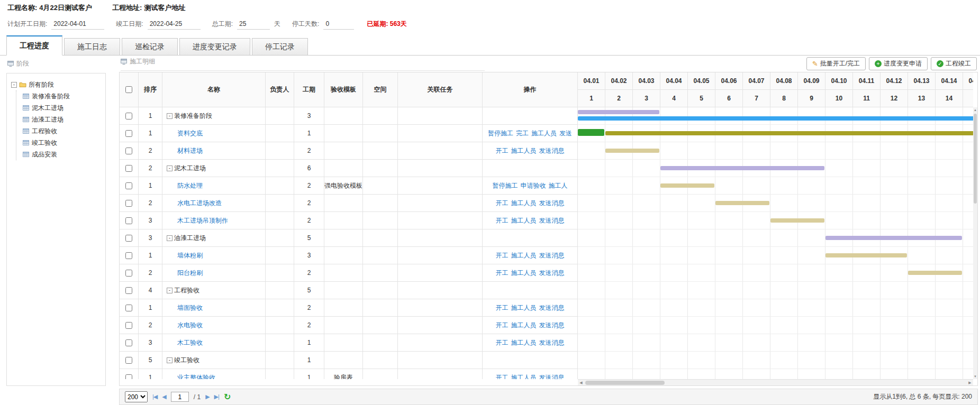 The height and width of the screenshot is (405, 980). I want to click on stage-item-3: 工程验收, so click(62, 131).